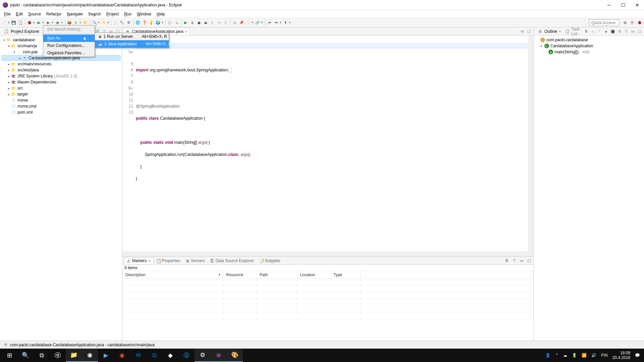 The width and height of the screenshot is (644, 362). What do you see at coordinates (589, 52) in the screenshot?
I see `outline-method: ● main(String[]): void` at bounding box center [589, 52].